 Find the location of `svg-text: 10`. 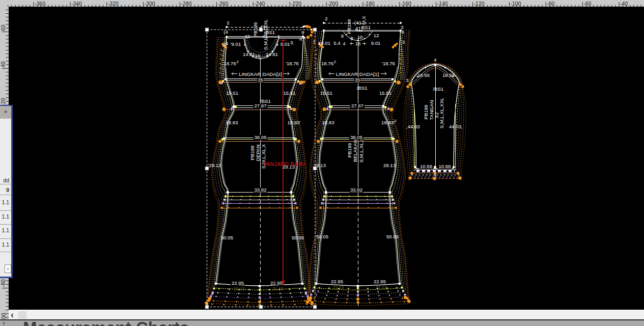

svg-text: 10 is located at coordinates (360, 37).